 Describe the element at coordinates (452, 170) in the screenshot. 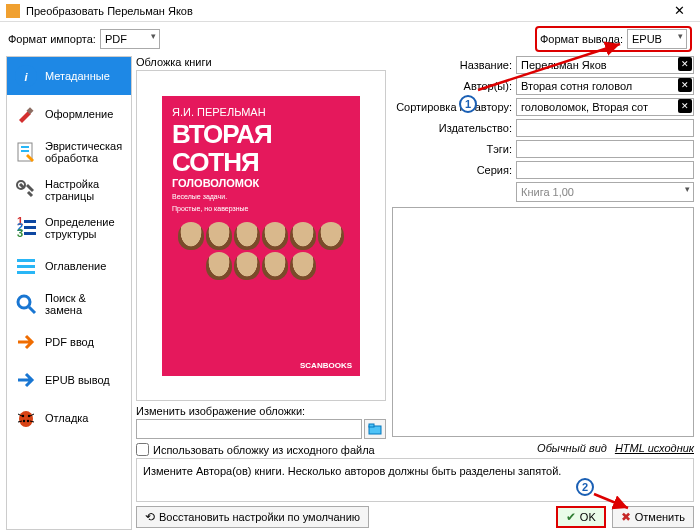

I see `series-label: Серия:` at that location.